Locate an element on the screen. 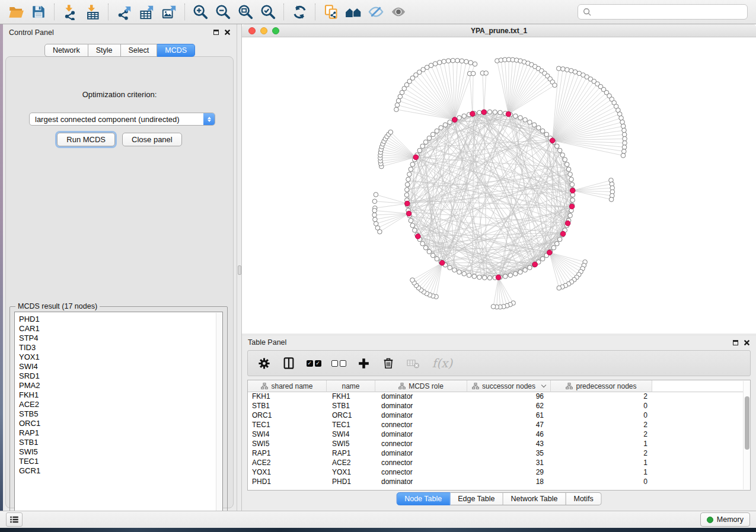  mcds-list-scrollbar is located at coordinates (219, 417).